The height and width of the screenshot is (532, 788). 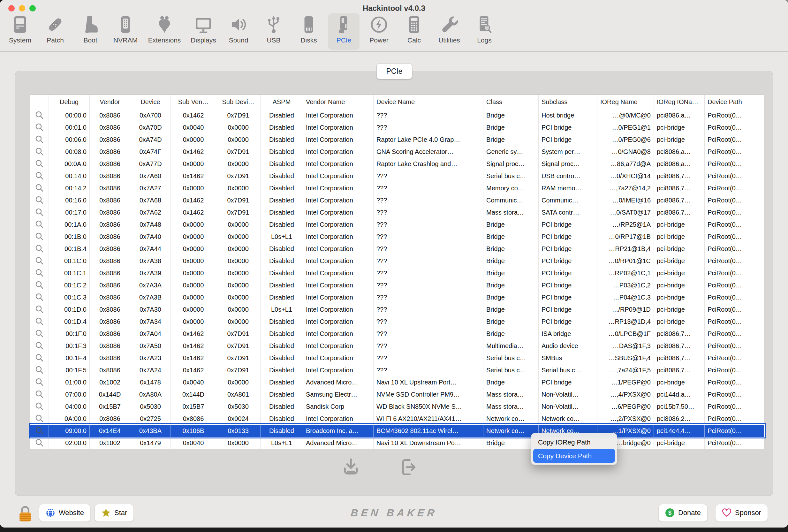 I want to click on table-row: 00:14.20x80860x7A270x00000x0000DisabledI…, so click(x=397, y=188).